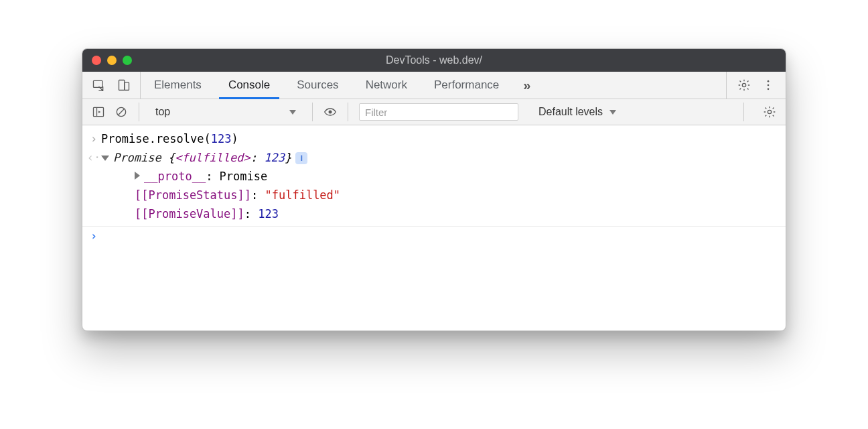 The width and height of the screenshot is (868, 429). What do you see at coordinates (121, 112) in the screenshot?
I see `clear-console-icon` at bounding box center [121, 112].